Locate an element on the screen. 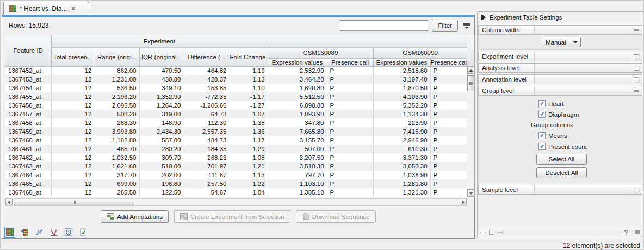  table-cell: 1,093.90 is located at coordinates (297, 114).